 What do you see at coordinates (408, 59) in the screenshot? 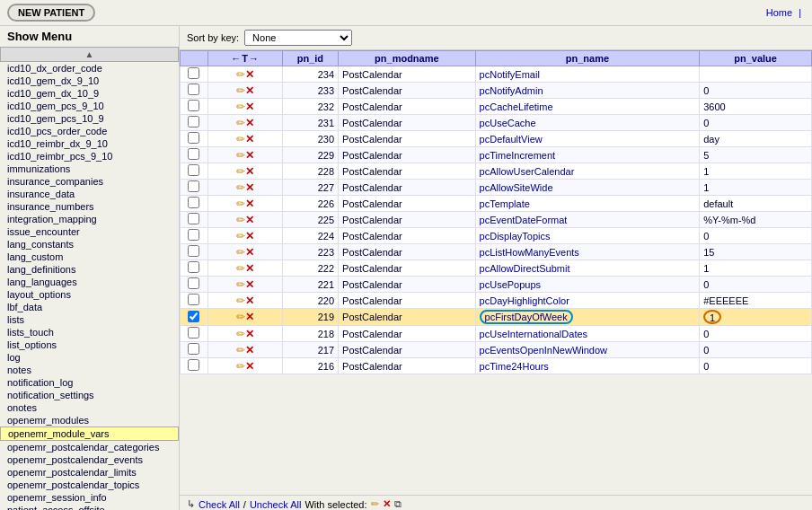
I see `col-header-pnmodname: pn_modname` at bounding box center [408, 59].